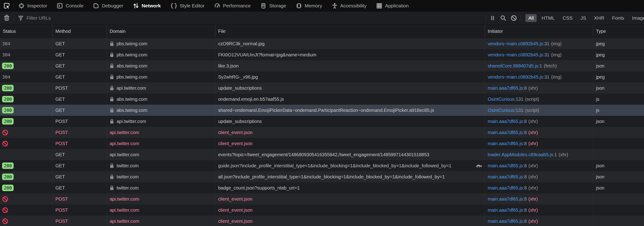  I want to click on tab-storage: Storage, so click(273, 6).